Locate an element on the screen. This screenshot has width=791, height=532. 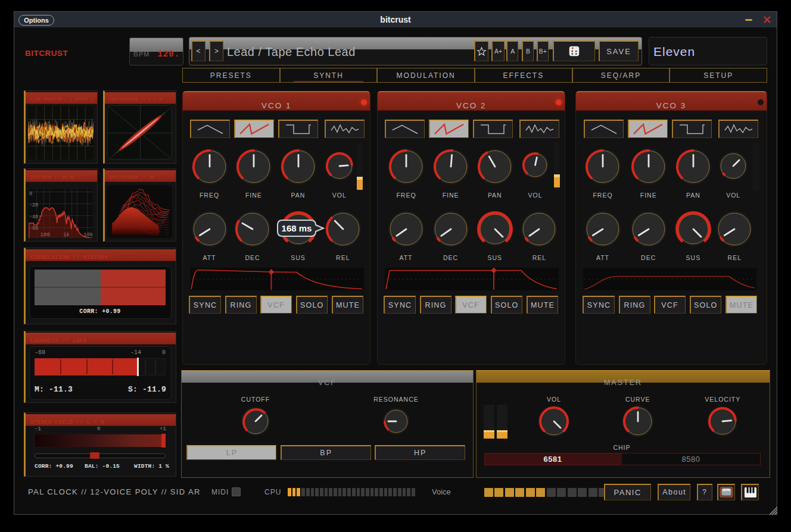
svg-text: 168 ms is located at coordinates (297, 229).